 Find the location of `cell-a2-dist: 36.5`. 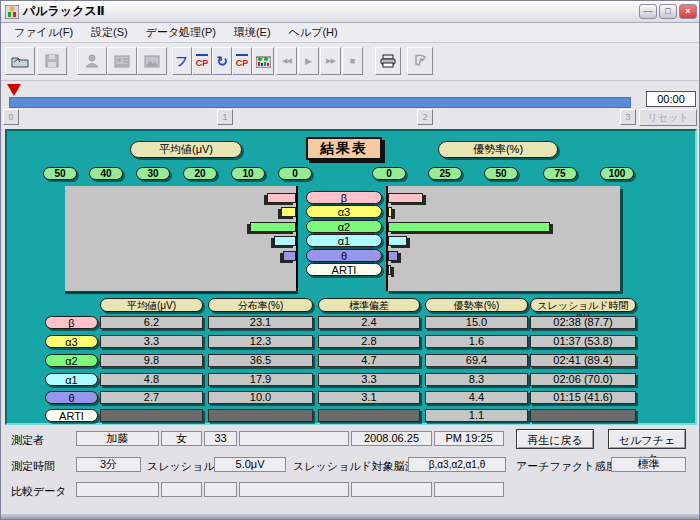

cell-a2-dist: 36.5 is located at coordinates (260, 360).